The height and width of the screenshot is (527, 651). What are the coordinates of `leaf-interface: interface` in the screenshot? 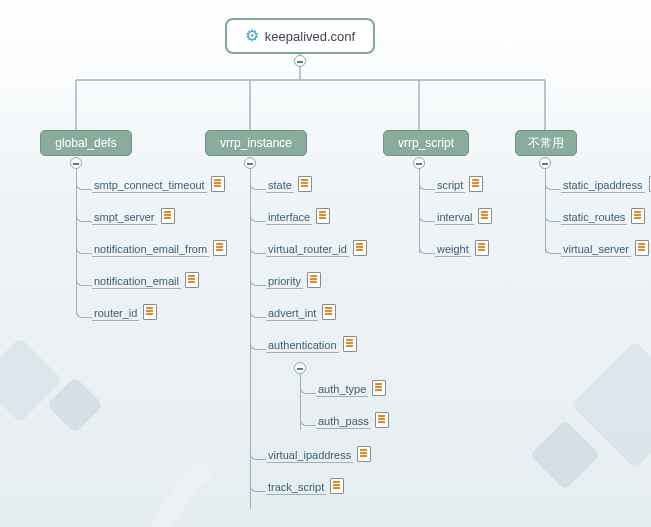 It's located at (298, 215).